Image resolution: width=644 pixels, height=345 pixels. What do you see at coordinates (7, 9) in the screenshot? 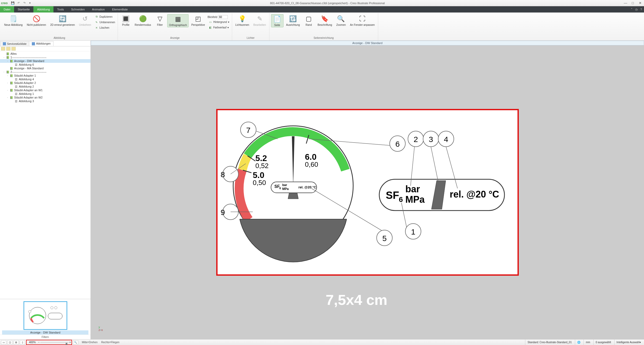
I see `file-tab: Datei` at bounding box center [7, 9].